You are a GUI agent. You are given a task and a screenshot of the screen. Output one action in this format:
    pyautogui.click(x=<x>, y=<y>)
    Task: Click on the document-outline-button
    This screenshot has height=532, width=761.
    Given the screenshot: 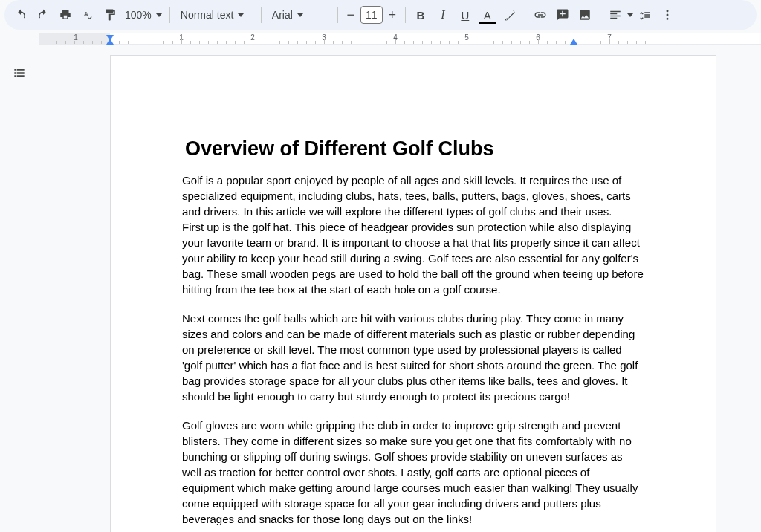 What is the action you would take?
    pyautogui.click(x=19, y=73)
    